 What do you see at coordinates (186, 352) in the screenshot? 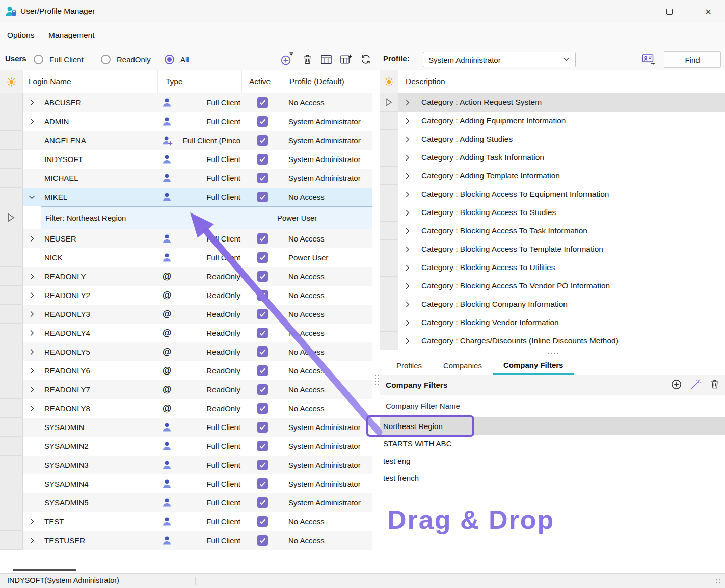
I see `user-row: READONLY5@ReadOnlyNo Access` at bounding box center [186, 352].